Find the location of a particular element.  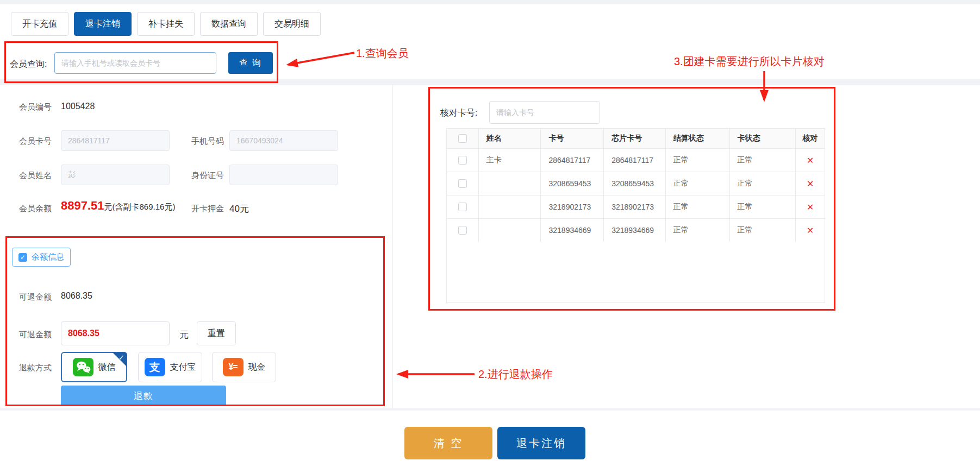

annotation-step2: 2.进行退款操作 is located at coordinates (515, 375).